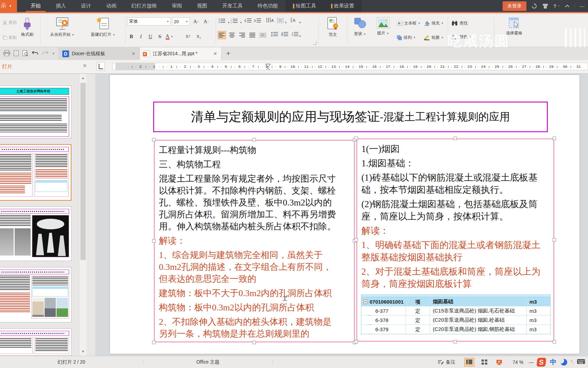 The image size is (588, 368). I want to click on indent-marker-icon, so click(268, 67).